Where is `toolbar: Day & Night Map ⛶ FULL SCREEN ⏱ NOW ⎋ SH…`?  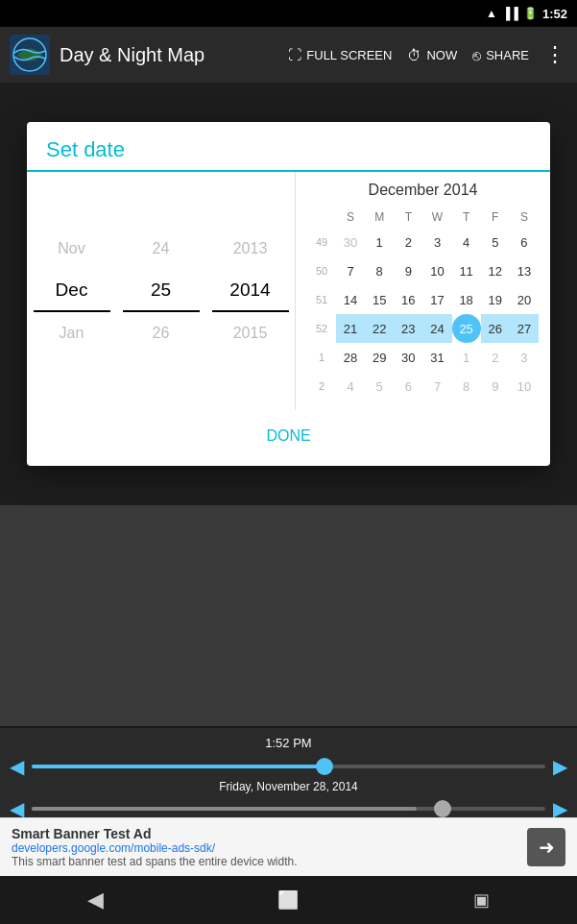
toolbar: Day & Night Map ⛶ FULL SCREEN ⏱ NOW ⎋ SH… is located at coordinates (288, 55).